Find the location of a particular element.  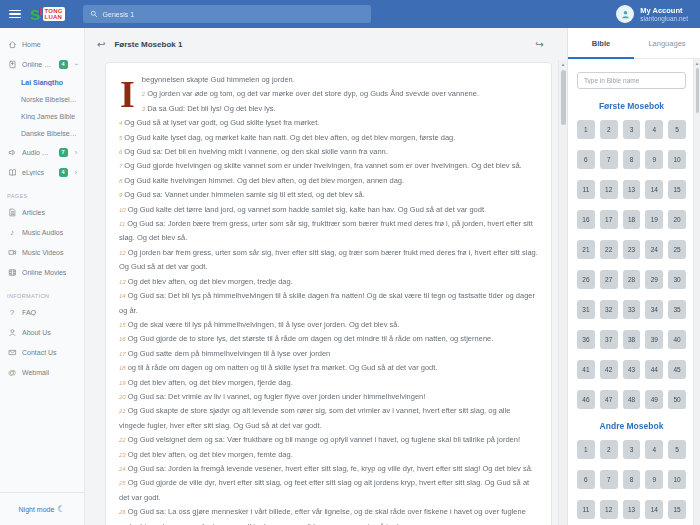

back-icon: ↩ is located at coordinates (101, 44).